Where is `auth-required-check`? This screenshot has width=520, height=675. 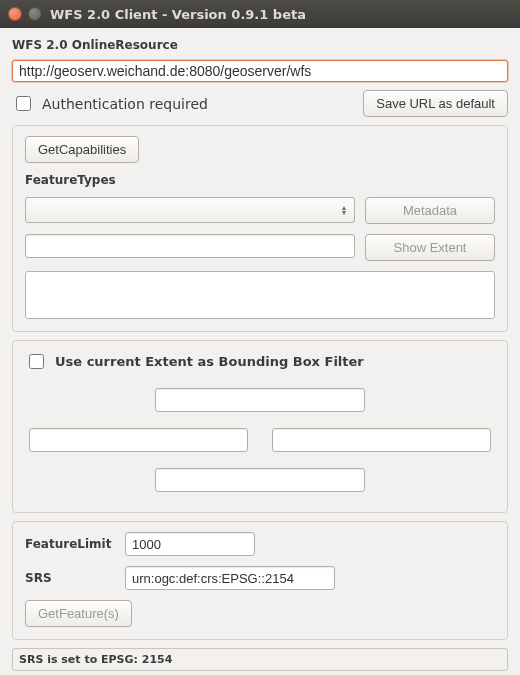
auth-required-check is located at coordinates (24, 104).